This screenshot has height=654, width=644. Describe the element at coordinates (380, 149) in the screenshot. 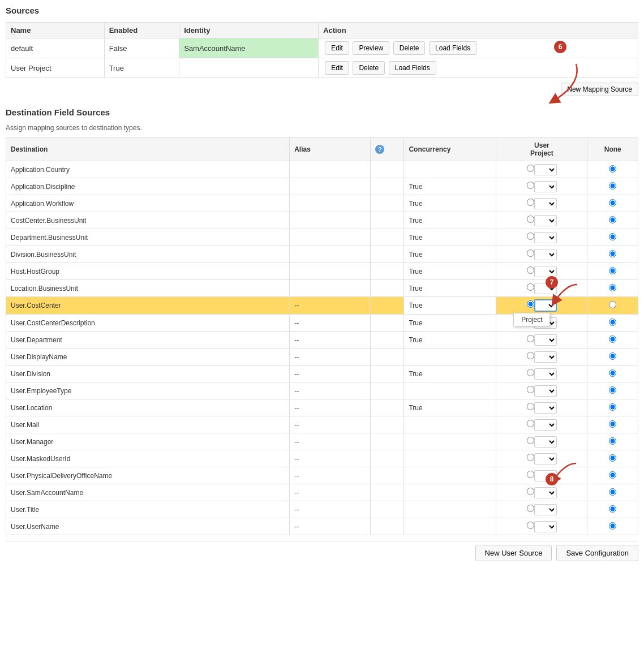

I see `help-icon: ?` at that location.